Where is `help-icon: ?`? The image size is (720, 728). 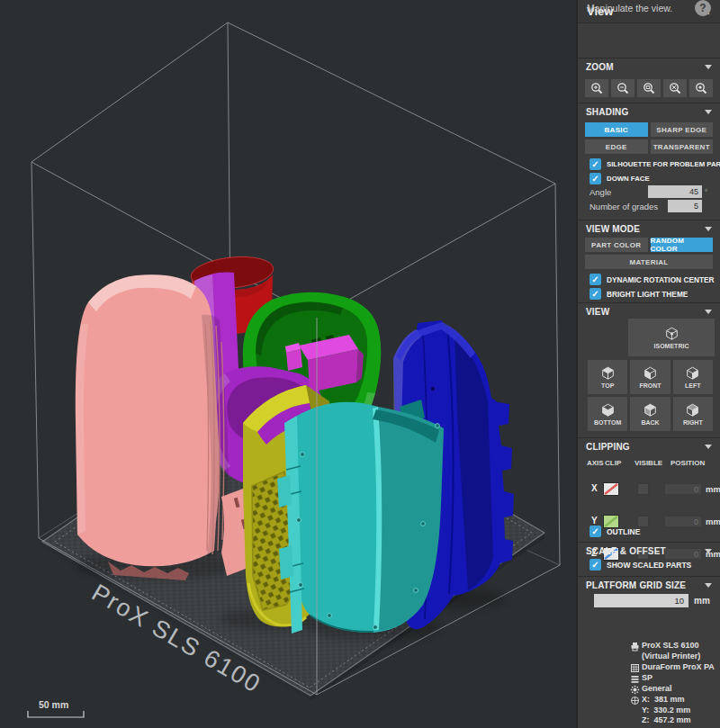 help-icon: ? is located at coordinates (703, 8).